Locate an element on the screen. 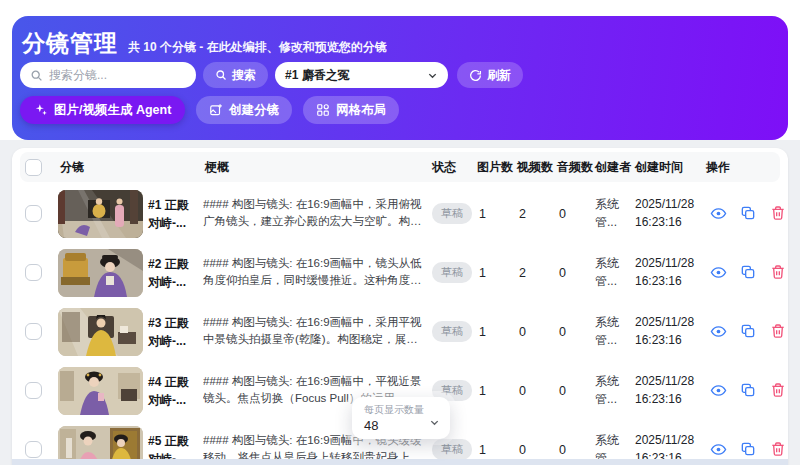  image-video-agent-button: 图片/视频生成 Agent is located at coordinates (102, 110).